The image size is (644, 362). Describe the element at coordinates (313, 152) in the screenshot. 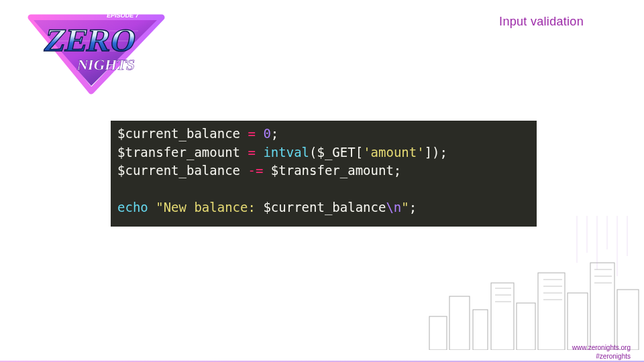

I see `code-token: (` at that location.